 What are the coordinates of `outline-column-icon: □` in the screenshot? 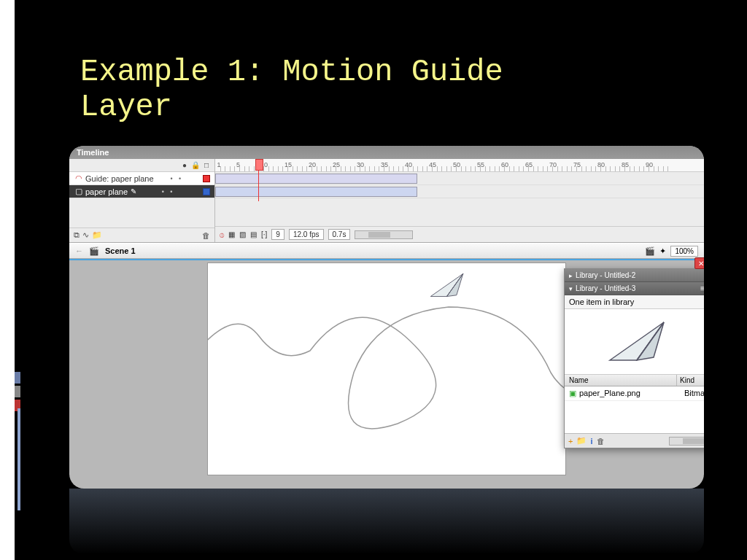 It's located at (206, 165).